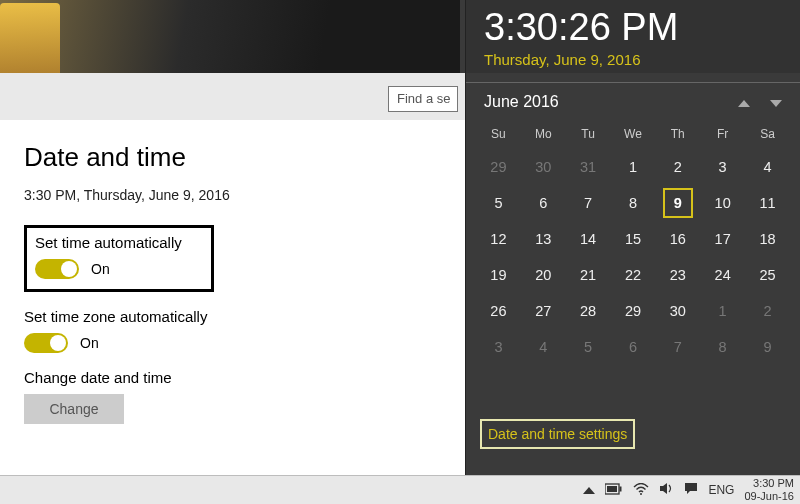 The height and width of the screenshot is (504, 800). Describe the element at coordinates (498, 275) in the screenshot. I see `calendar-day: 19` at that location.